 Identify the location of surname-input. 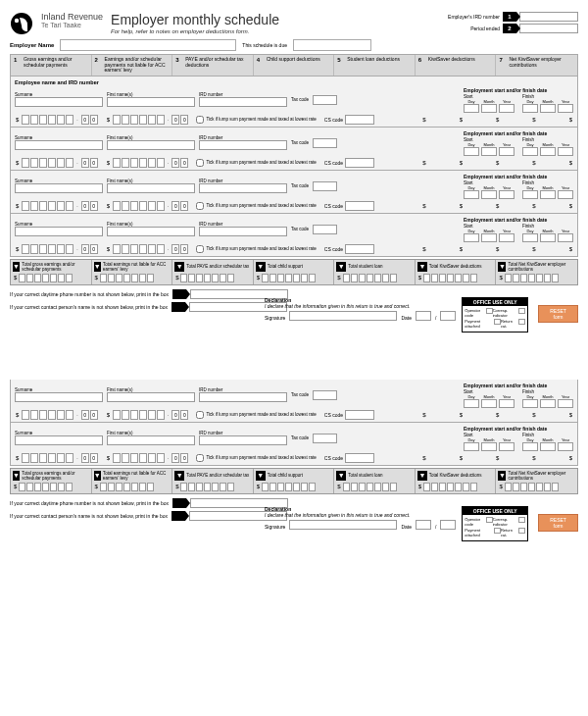
(59, 102).